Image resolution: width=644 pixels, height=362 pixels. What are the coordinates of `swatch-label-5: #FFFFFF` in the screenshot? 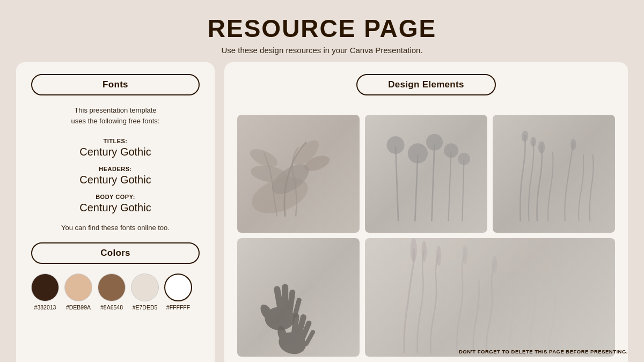 It's located at (178, 307).